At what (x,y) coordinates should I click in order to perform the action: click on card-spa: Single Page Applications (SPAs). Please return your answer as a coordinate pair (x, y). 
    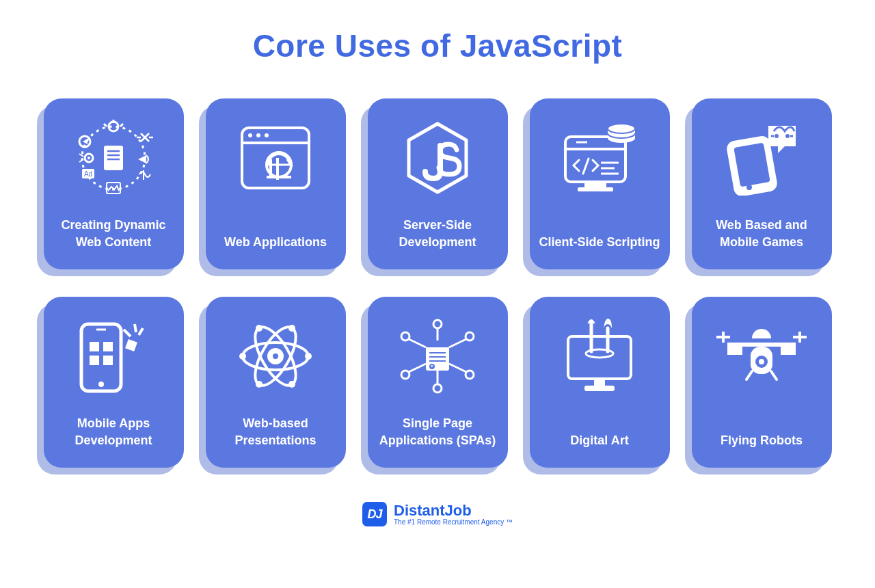
    Looking at the image, I should click on (438, 382).